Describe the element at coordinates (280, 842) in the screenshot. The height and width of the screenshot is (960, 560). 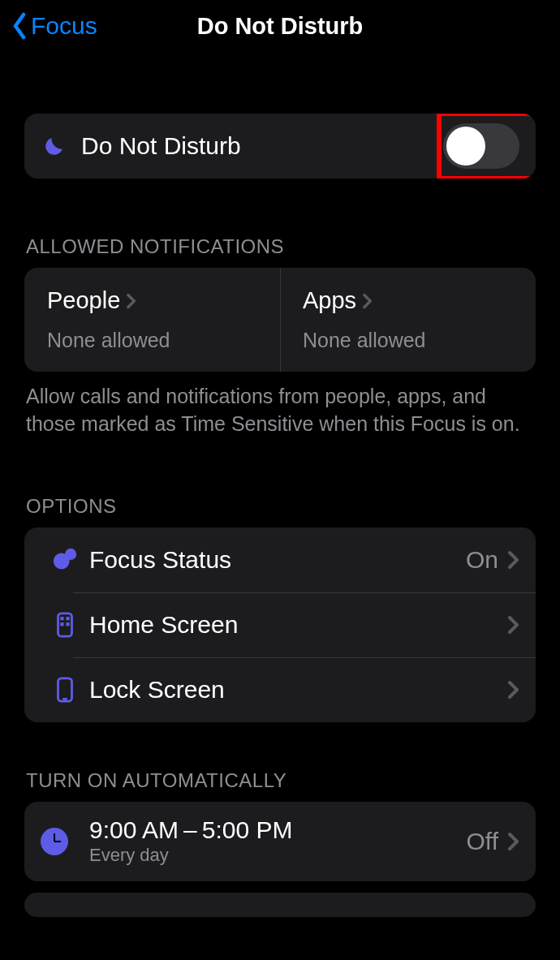
I see `schedule-row: 9:00 AM – 5:00 PM Every day Off` at that location.